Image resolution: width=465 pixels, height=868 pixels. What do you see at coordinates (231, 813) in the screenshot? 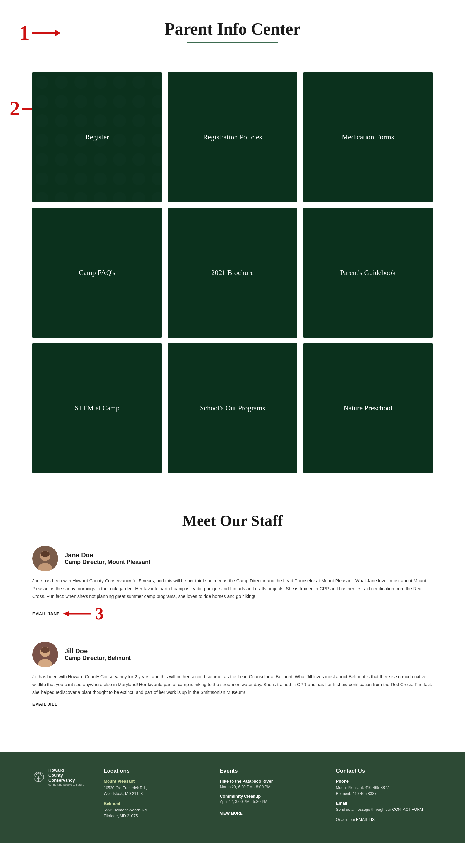
I see `footer-view-more-link: VIEW MORE` at bounding box center [231, 813].